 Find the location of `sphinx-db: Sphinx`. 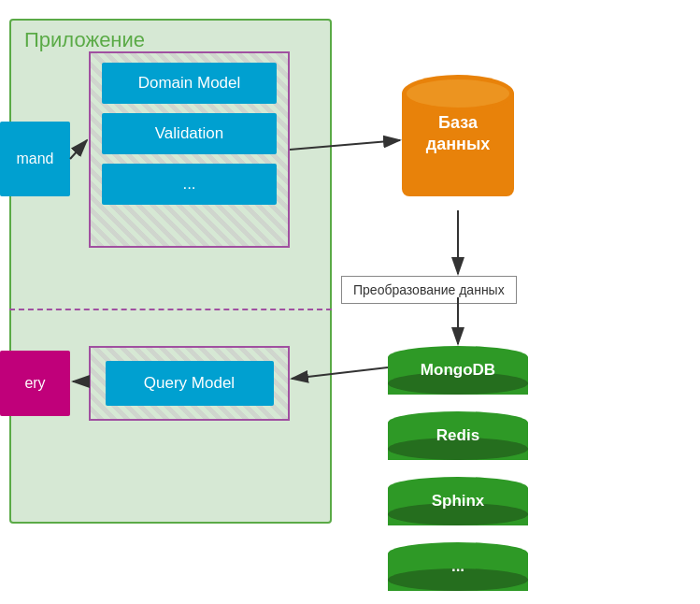

sphinx-db: Sphinx is located at coordinates (458, 501).